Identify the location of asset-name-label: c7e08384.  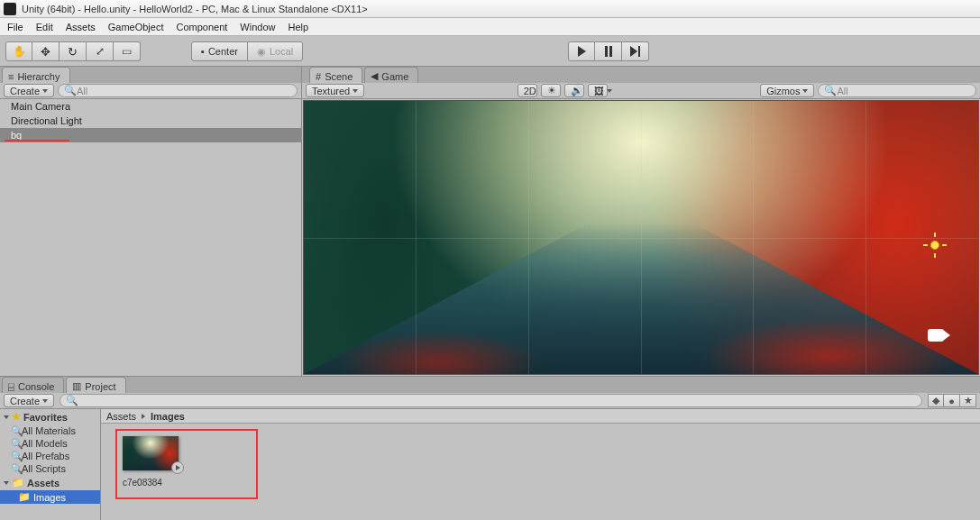
(142, 483).